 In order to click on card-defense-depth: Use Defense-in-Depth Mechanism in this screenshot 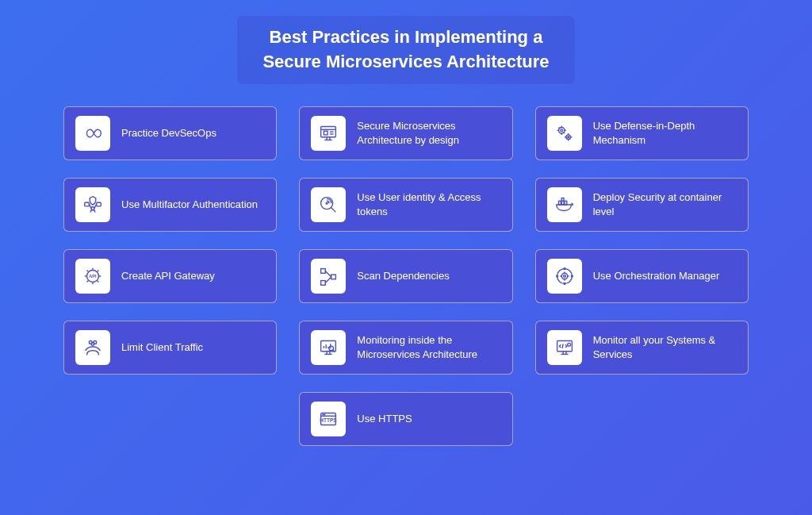, I will do `click(642, 133)`.